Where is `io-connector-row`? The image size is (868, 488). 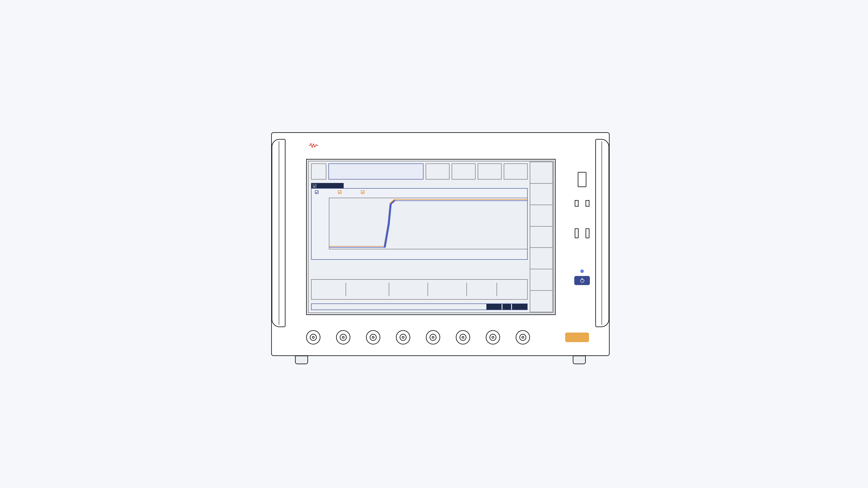
io-connector-row is located at coordinates (449, 337).